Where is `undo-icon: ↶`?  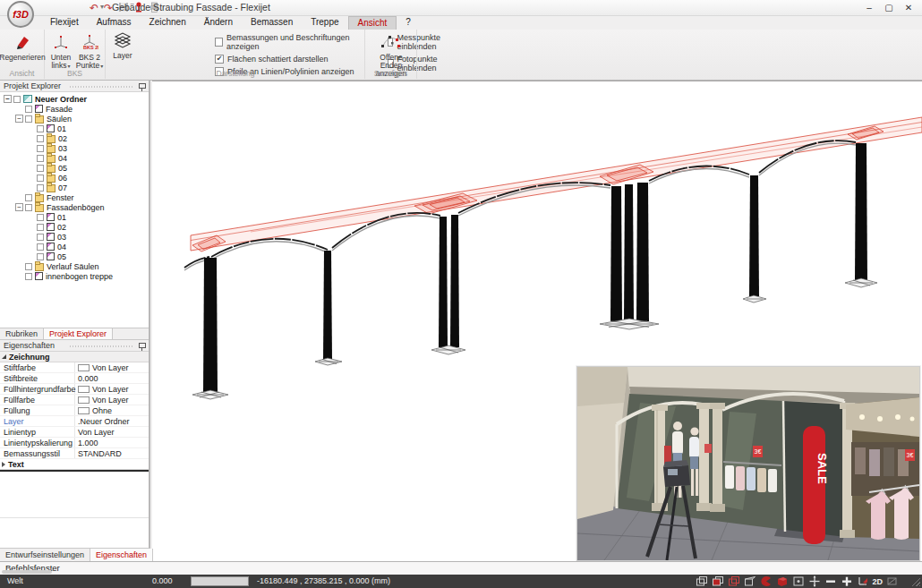 undo-icon: ↶ is located at coordinates (94, 8).